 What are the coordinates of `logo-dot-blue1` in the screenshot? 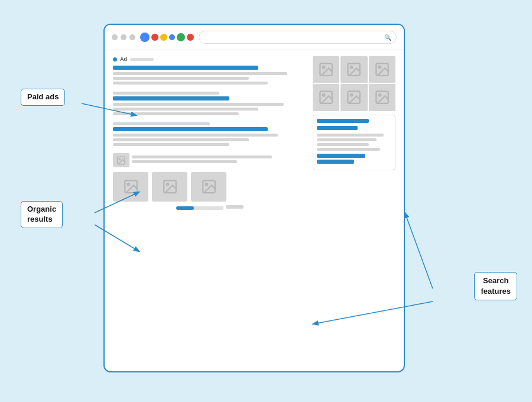 It's located at (145, 37).